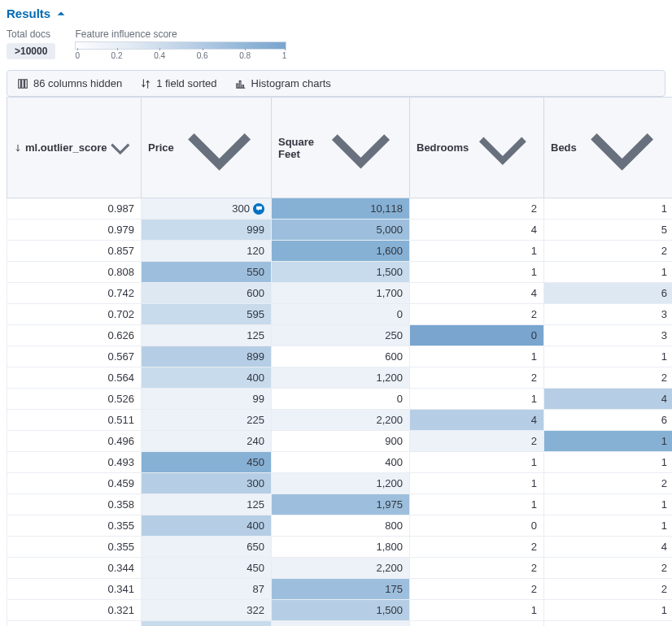 The width and height of the screenshot is (672, 626). Describe the element at coordinates (75, 336) in the screenshot. I see `table-cell: 0.626` at that location.